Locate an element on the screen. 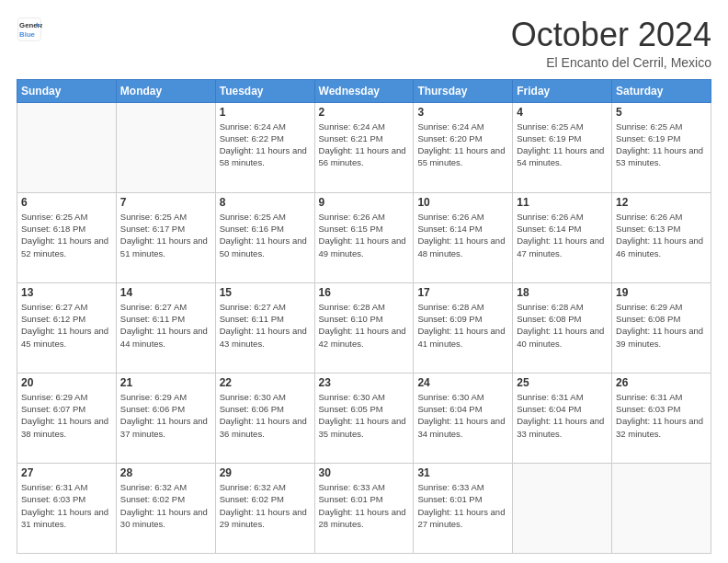 The width and height of the screenshot is (728, 563). day-number: 18 is located at coordinates (563, 293).